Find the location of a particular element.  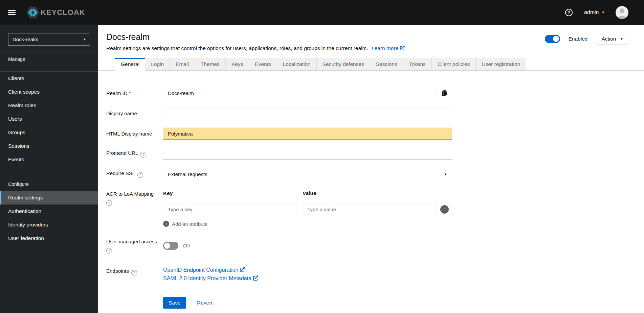

require-ssl-value: External requests is located at coordinates (187, 174).